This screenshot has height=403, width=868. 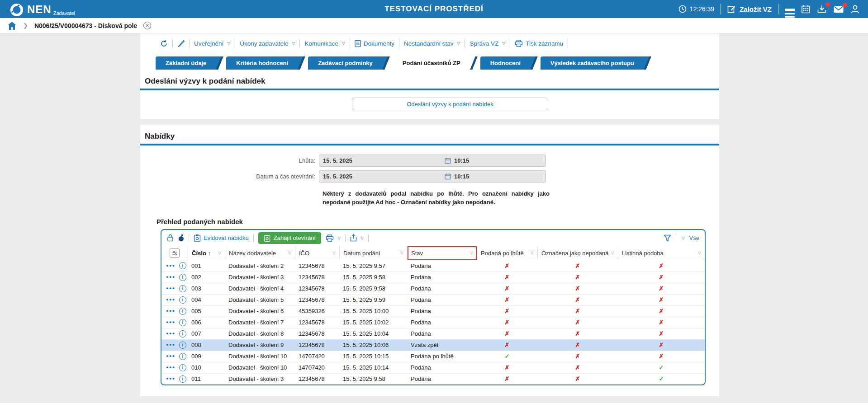 What do you see at coordinates (267, 43) in the screenshot?
I see `toolbar-item--kony-zadavatele: Úkony zadavatele▽` at bounding box center [267, 43].